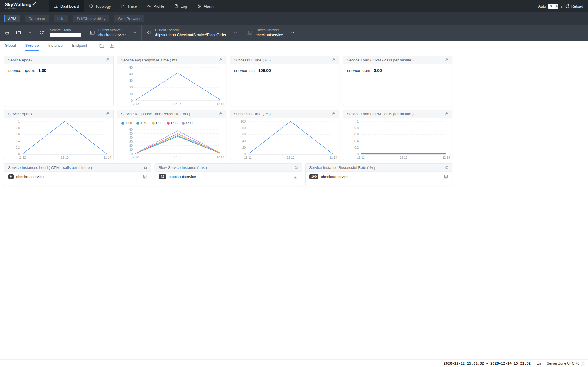 The height and width of the screenshot is (367, 588). What do you see at coordinates (552, 6) in the screenshot?
I see `auto-interval-value: 6` at bounding box center [552, 6].